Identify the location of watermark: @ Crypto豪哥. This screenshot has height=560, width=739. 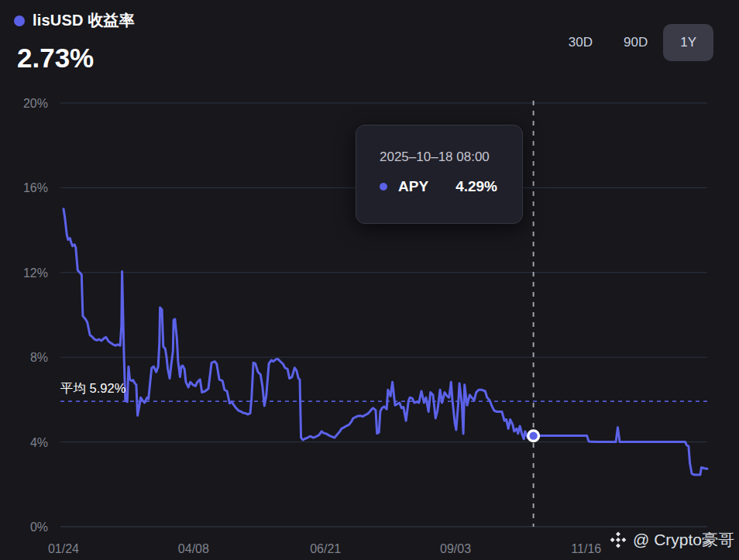
(672, 540).